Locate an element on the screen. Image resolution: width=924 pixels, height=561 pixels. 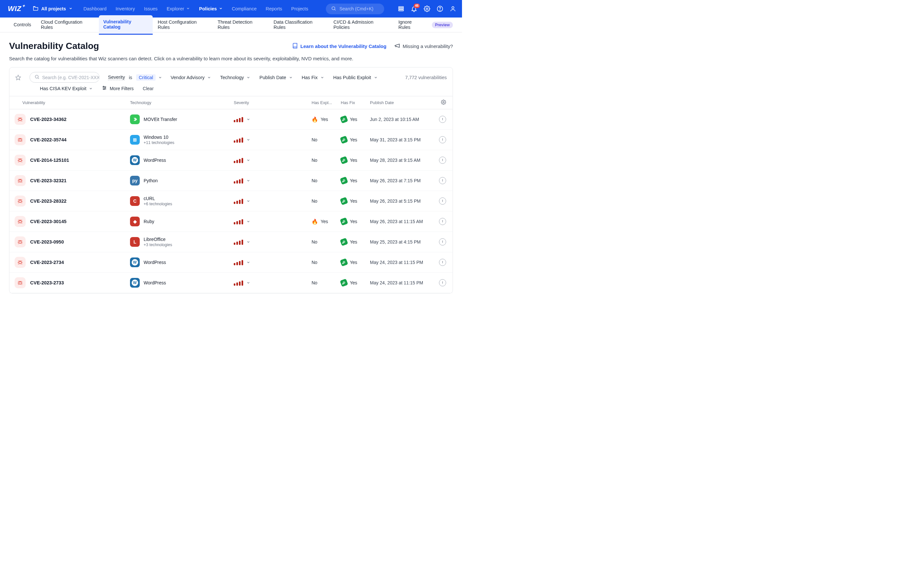
tab-vulnerability-catalog: Vulnerability Catalog is located at coordinates (126, 25).